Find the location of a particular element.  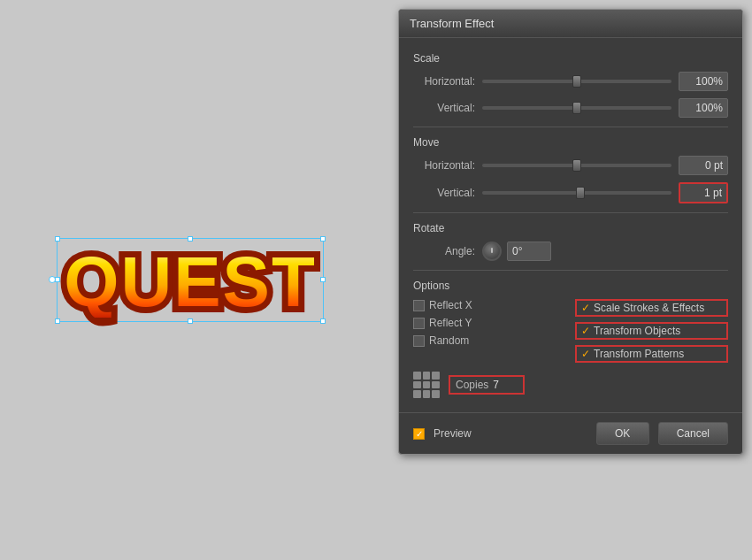

transform-patterns-checkmark: ✓ is located at coordinates (586, 354).